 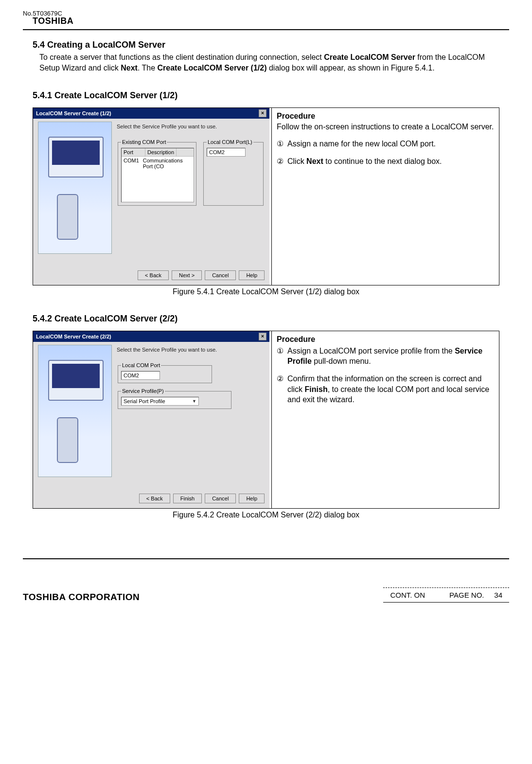 What do you see at coordinates (266, 95) in the screenshot?
I see `subsection-1-title: 5.4.1 Create LocalCOM Server (1/2)` at bounding box center [266, 95].